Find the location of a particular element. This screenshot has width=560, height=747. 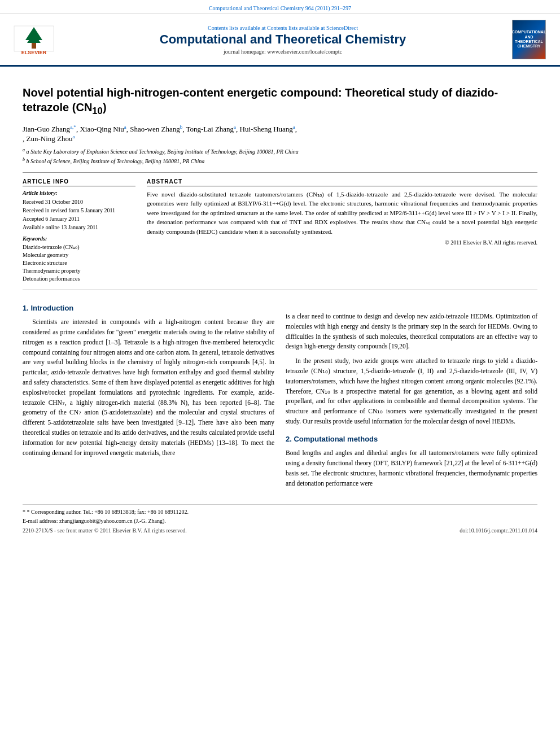

keyword-2: Molecular geometry is located at coordinates (79, 255).